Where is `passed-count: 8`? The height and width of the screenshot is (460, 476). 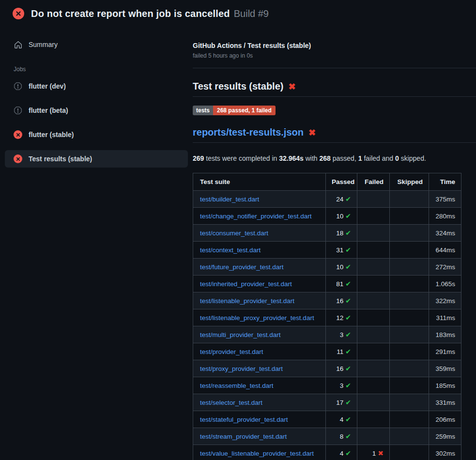 passed-count: 8 is located at coordinates (342, 437).